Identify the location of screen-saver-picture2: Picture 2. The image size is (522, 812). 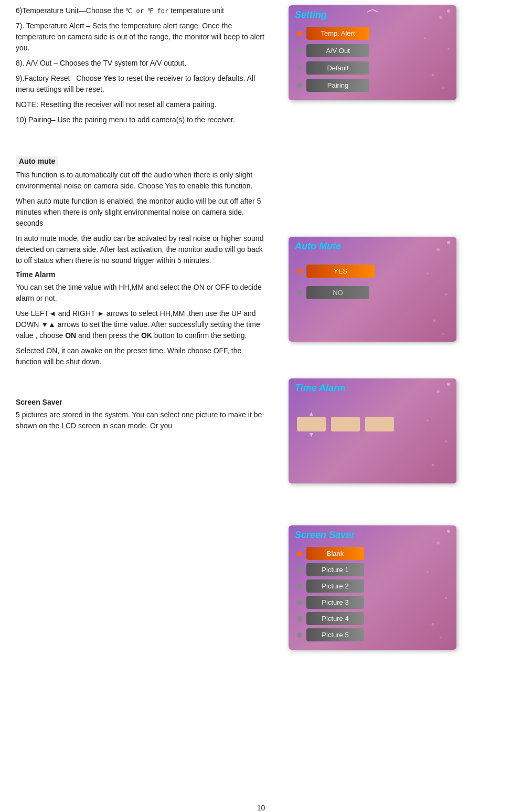
(372, 586).